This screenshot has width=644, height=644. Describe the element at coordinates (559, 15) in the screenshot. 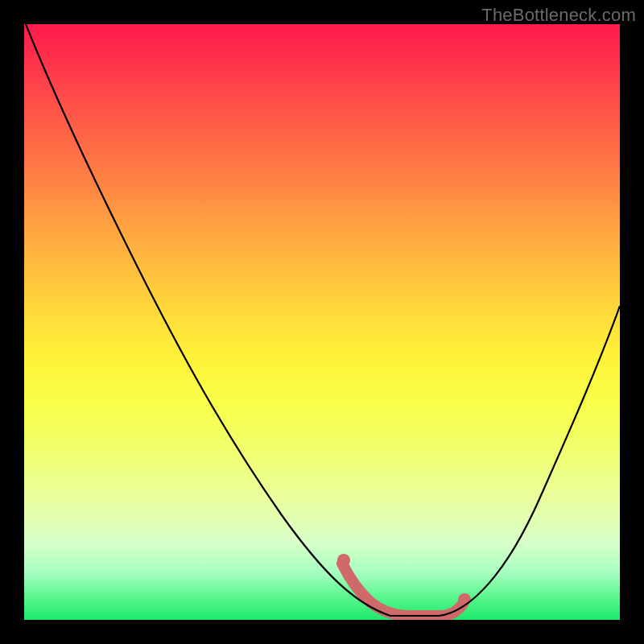

I see `watermark-text: TheBottleneck.com` at that location.